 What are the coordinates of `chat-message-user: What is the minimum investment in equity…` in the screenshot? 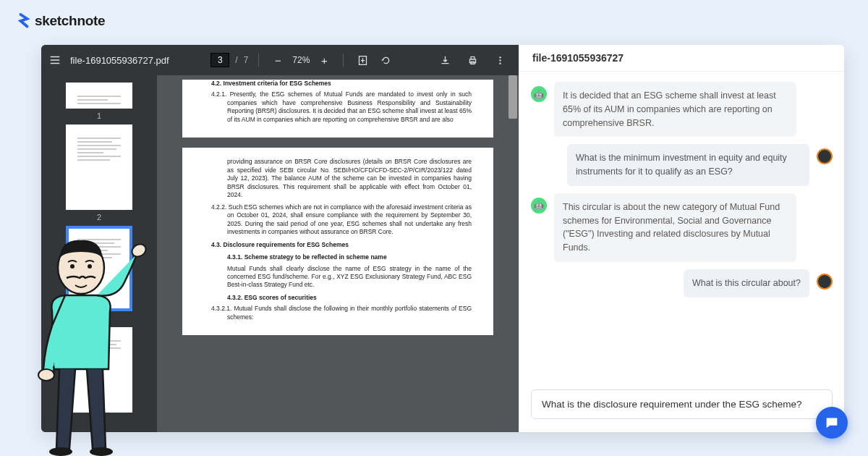 It's located at (700, 165).